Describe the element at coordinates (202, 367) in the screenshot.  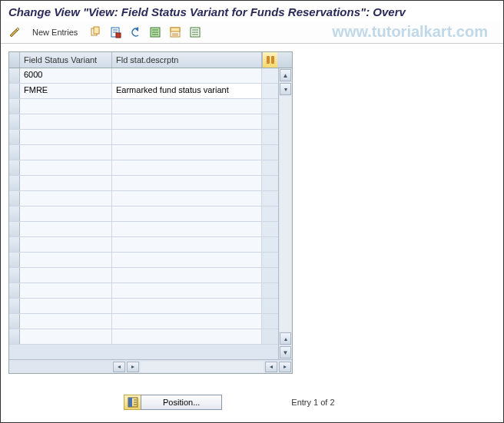
I see `scroll-track-h` at that location.